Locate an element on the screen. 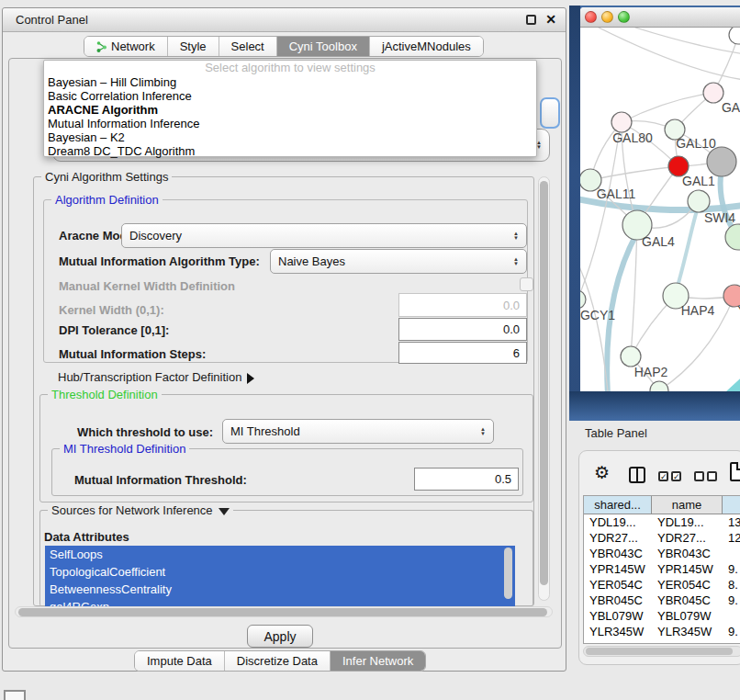 The height and width of the screenshot is (700, 740). deselect-all-icon is located at coordinates (705, 476).